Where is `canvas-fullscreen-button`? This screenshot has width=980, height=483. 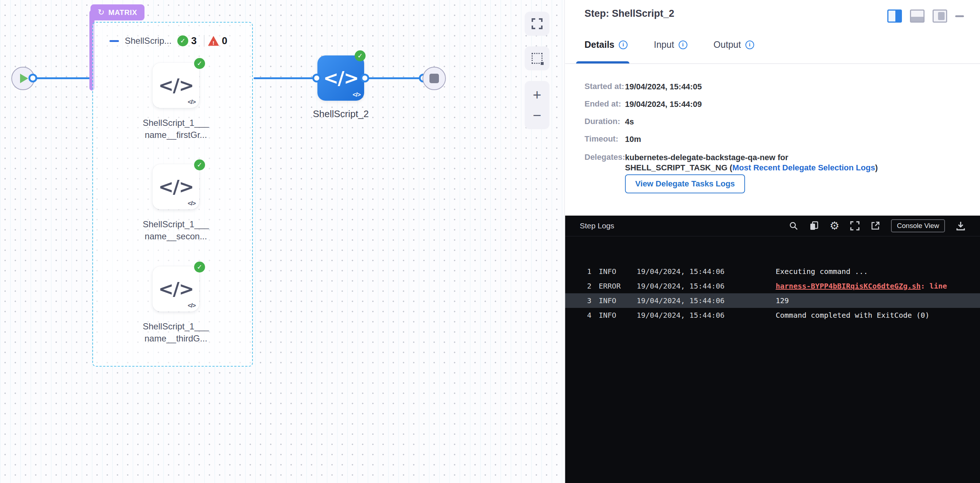 canvas-fullscreen-button is located at coordinates (537, 24).